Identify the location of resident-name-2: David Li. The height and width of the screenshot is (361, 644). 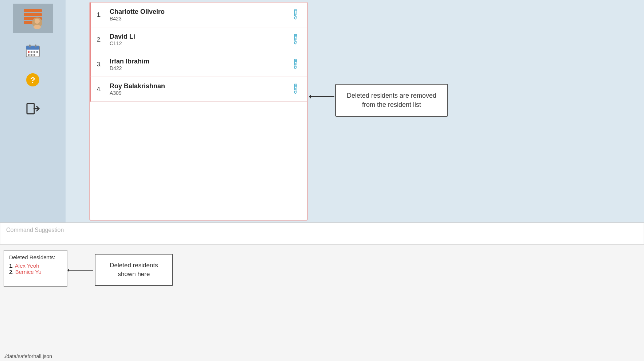
(122, 36).